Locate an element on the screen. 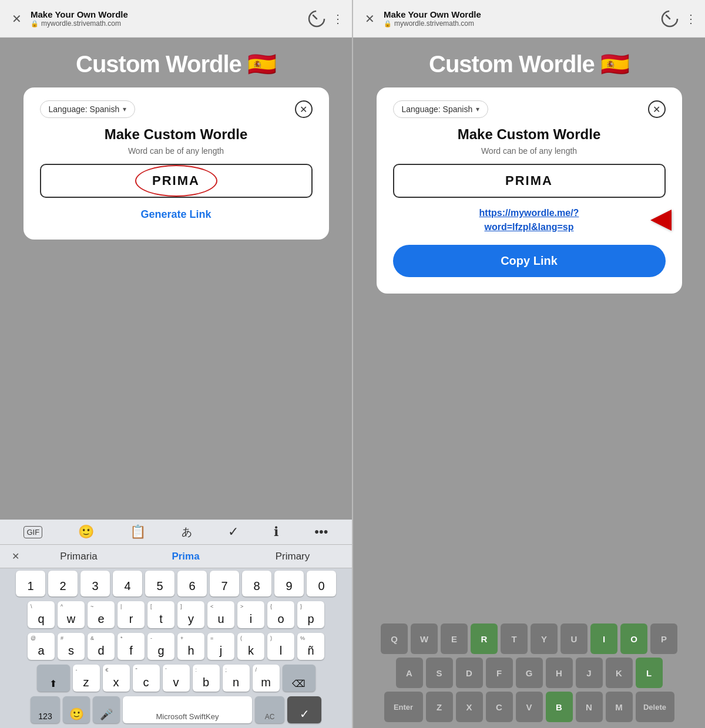 The height and width of the screenshot is (728, 705). info-icon: ℹ is located at coordinates (276, 532).